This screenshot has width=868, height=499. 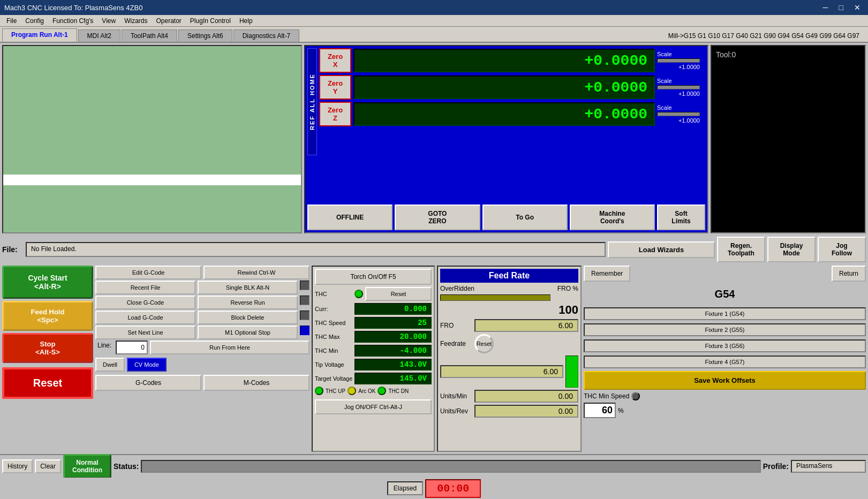 I want to click on save-work-offsets-button: Save Work Offsets, so click(x=725, y=380).